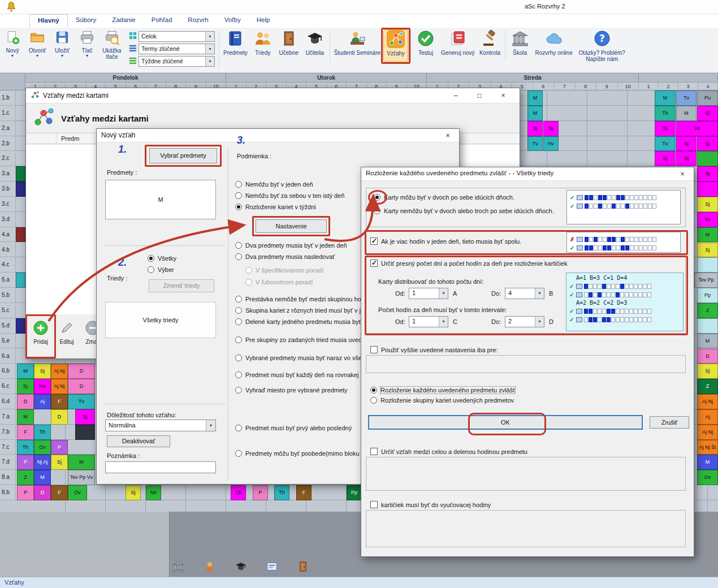  Describe the element at coordinates (8, 174) in the screenshot. I see `row-label: 3.a` at that location.